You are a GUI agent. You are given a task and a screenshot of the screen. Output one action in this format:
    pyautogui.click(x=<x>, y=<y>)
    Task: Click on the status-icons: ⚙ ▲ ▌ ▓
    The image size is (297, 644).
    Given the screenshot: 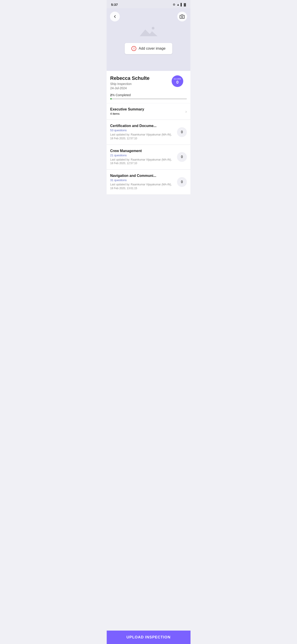 What is the action you would take?
    pyautogui.click(x=179, y=4)
    